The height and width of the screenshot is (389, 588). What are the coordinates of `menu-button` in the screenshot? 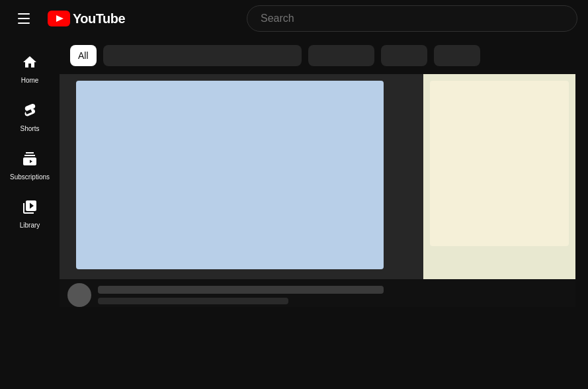 It's located at (24, 19).